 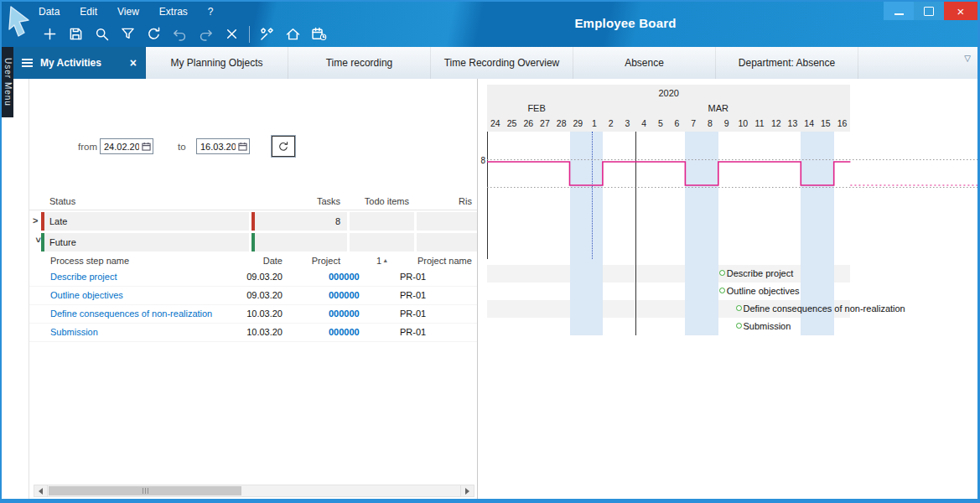 I want to click on gantt-day-label: 6, so click(x=677, y=123).